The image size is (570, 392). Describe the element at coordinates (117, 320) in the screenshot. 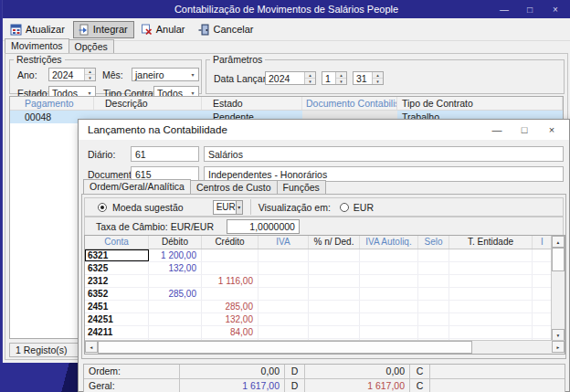

I see `cell-conta: 24251` at that location.